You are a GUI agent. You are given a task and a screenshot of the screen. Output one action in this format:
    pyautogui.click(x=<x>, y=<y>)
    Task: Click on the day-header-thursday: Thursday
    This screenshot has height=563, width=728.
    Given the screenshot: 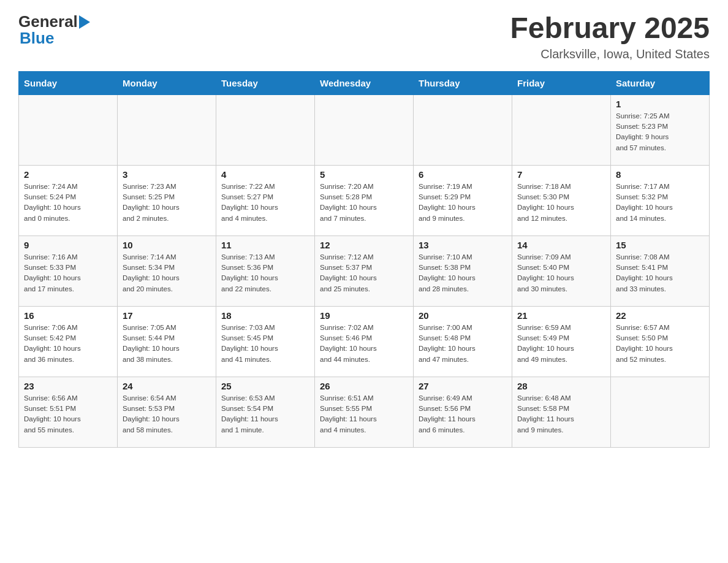 What is the action you would take?
    pyautogui.click(x=463, y=83)
    